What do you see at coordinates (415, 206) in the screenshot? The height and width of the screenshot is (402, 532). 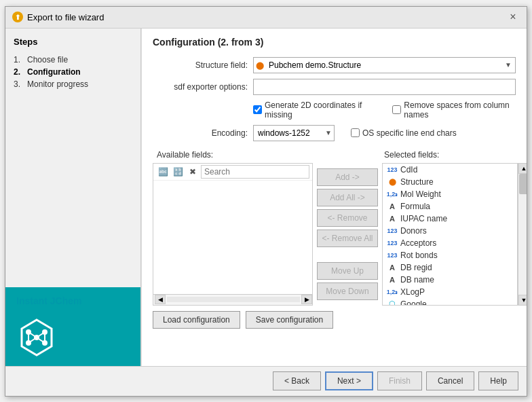 I see `field-name: Formula` at bounding box center [415, 206].